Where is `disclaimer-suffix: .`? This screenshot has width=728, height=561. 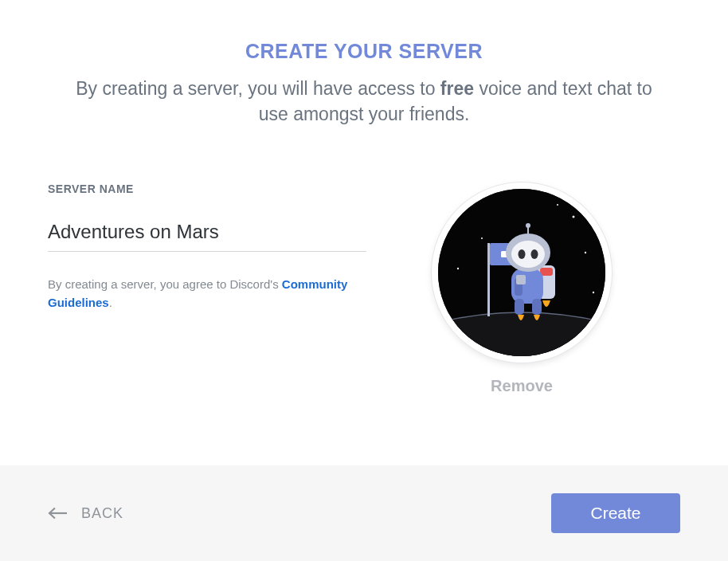
disclaimer-suffix: . is located at coordinates (111, 303).